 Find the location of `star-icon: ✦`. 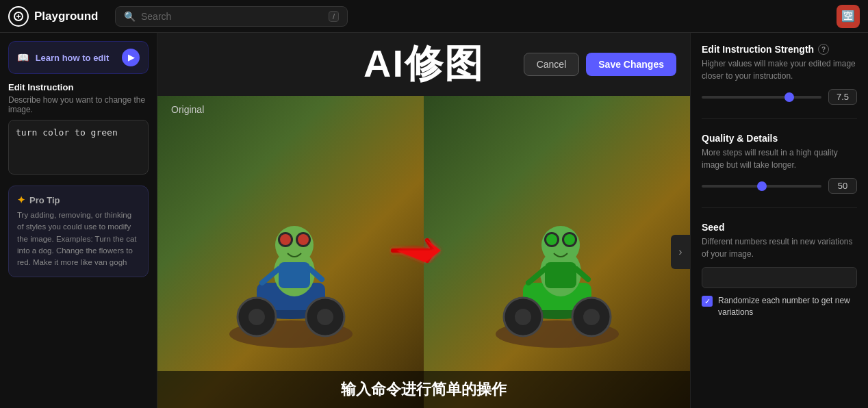

star-icon: ✦ is located at coordinates (21, 200).